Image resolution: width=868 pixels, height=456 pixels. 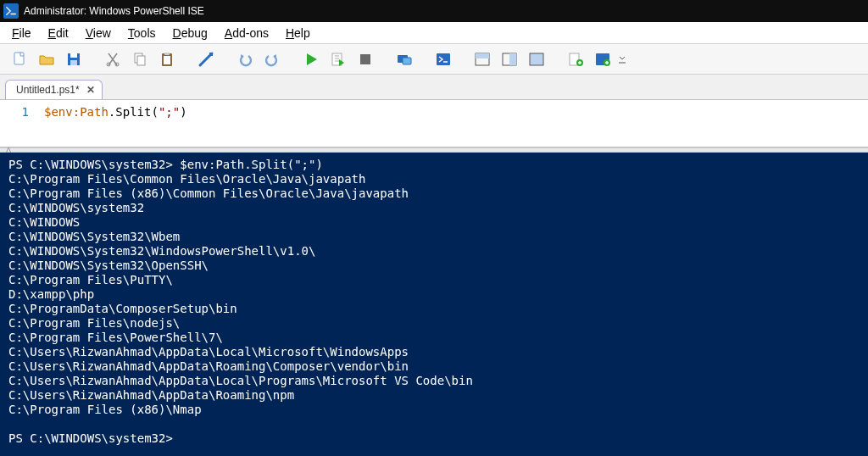 I want to click on editor-tab: Untitled1.ps1* ✕, so click(x=54, y=90).